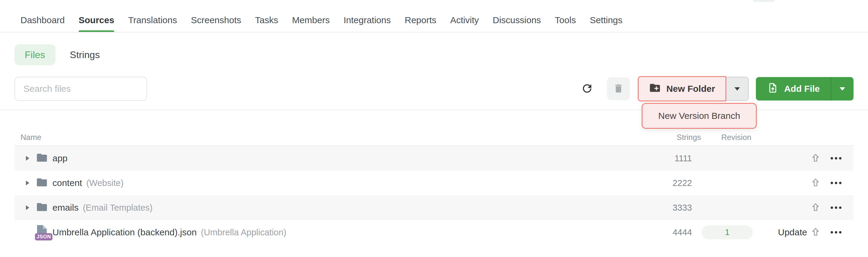  Describe the element at coordinates (693, 89) in the screenshot. I see `new-folder-split-button: New Folder` at that location.